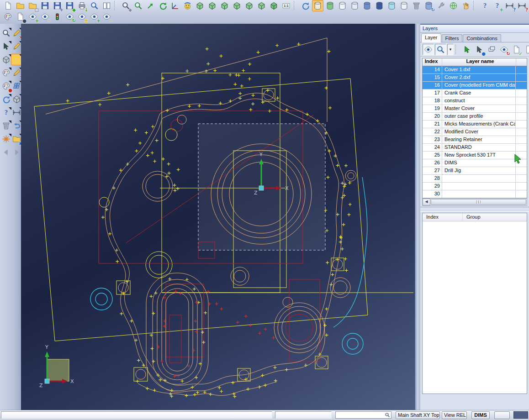 Image resolution: width=529 pixels, height=420 pixels. Describe the element at coordinates (303, 415) in the screenshot. I see `prompt-field` at that location.